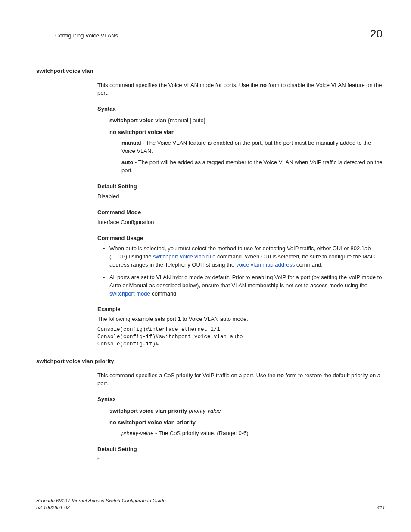  Describe the element at coordinates (211, 504) in the screenshot. I see `page-footer: Brocade 6910 Ethernet Access Switch Conf…` at that location.